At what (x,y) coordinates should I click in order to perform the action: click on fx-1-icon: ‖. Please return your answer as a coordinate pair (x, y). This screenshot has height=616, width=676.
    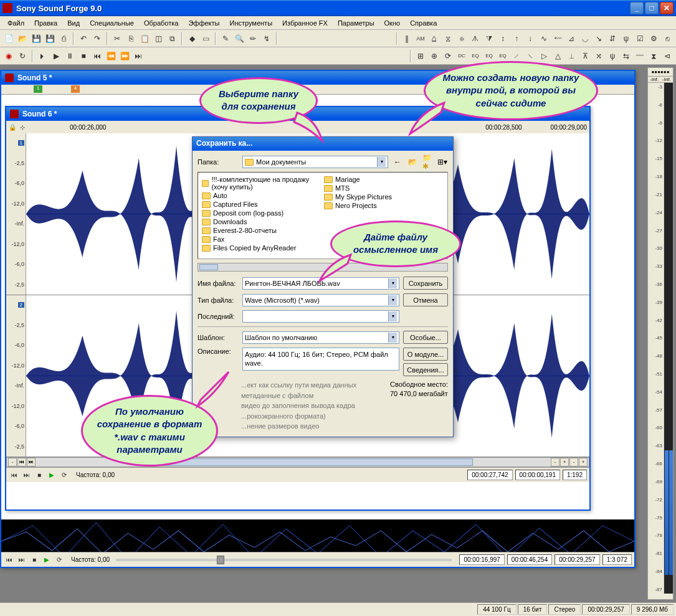
    Looking at the image, I should click on (407, 39).